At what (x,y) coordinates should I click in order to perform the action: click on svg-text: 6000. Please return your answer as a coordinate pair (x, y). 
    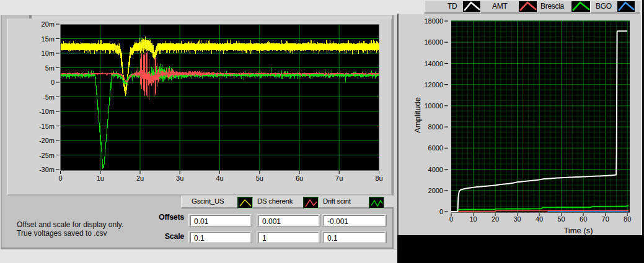
    Looking at the image, I should click on (436, 148).